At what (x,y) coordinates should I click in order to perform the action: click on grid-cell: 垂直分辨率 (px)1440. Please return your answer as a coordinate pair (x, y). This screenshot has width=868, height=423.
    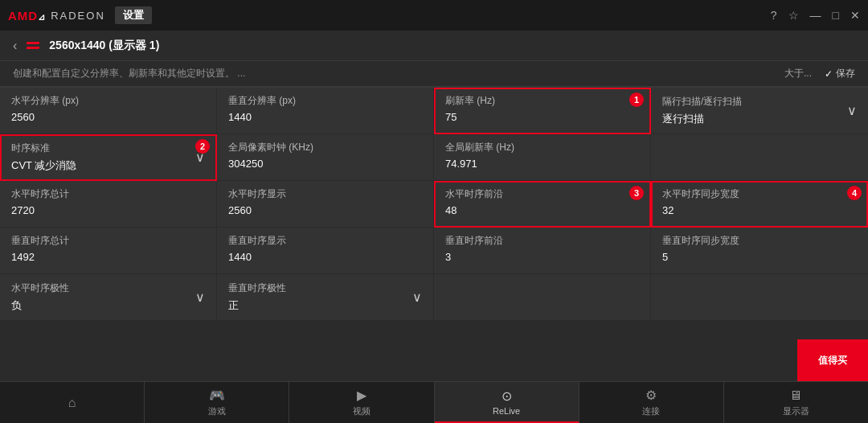
    Looking at the image, I should click on (326, 111).